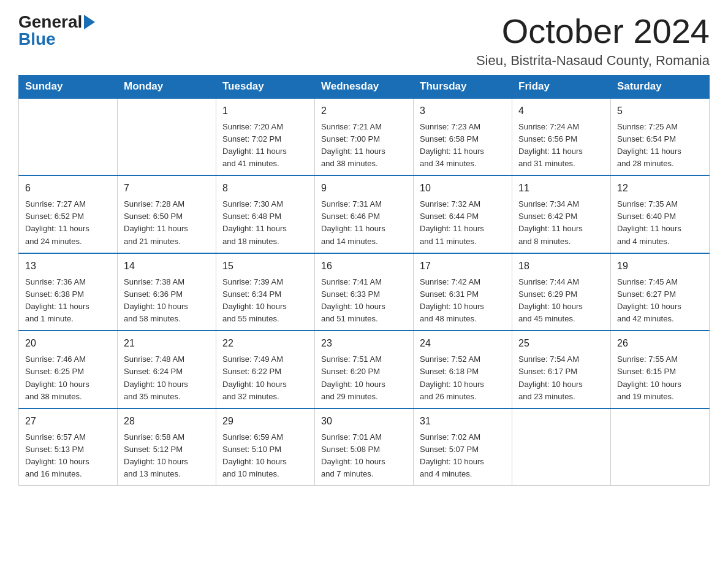  I want to click on day-info: Sunrise: 7:48 AMSunset: 6:24 PMDaylight:…, so click(167, 378).